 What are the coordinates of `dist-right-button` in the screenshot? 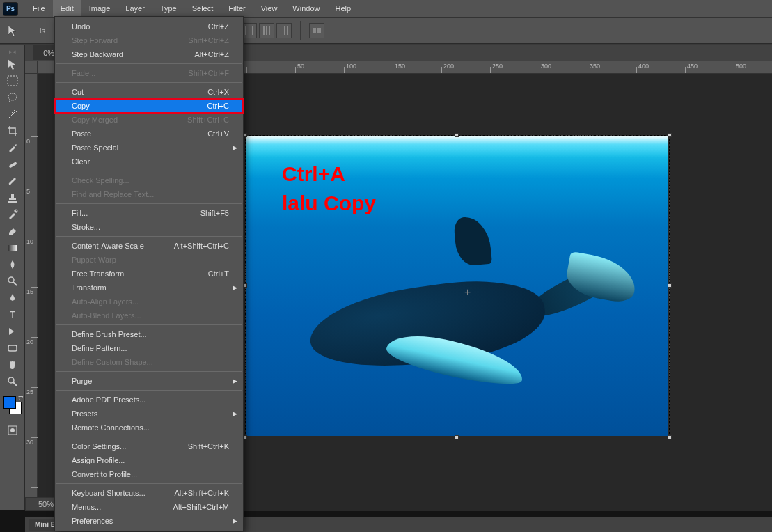 It's located at (284, 31).